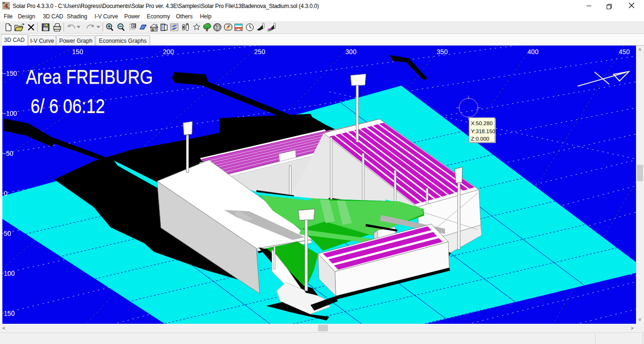 The width and height of the screenshot is (644, 344). Describe the element at coordinates (442, 52) in the screenshot. I see `svg-text: 350` at that location.